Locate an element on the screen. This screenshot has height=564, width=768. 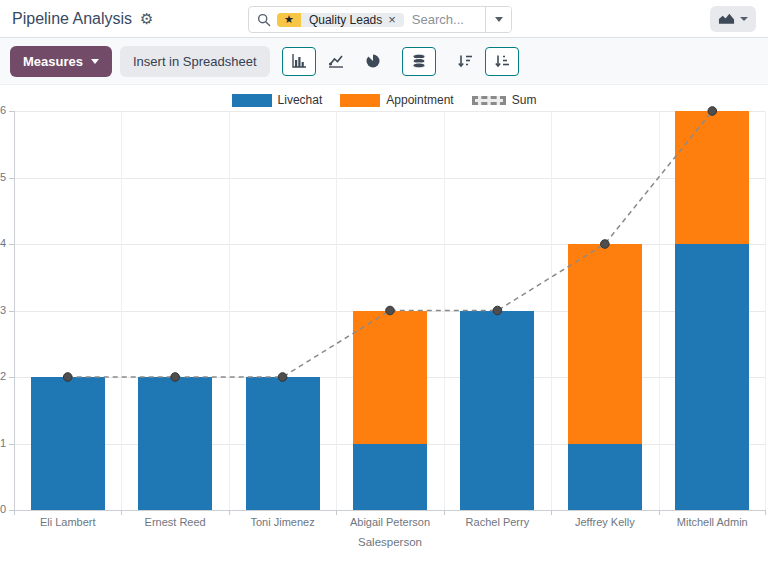
x-axis-label: Ernest Reed is located at coordinates (174, 522).